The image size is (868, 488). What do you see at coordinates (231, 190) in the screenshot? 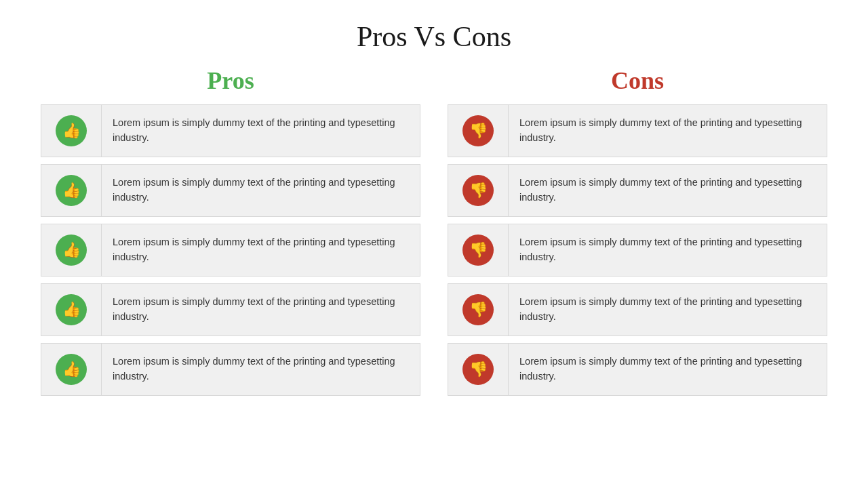
I see `pros-item-2: 👍 Lorem ipsum is simply dummy text of th…` at bounding box center [231, 190].